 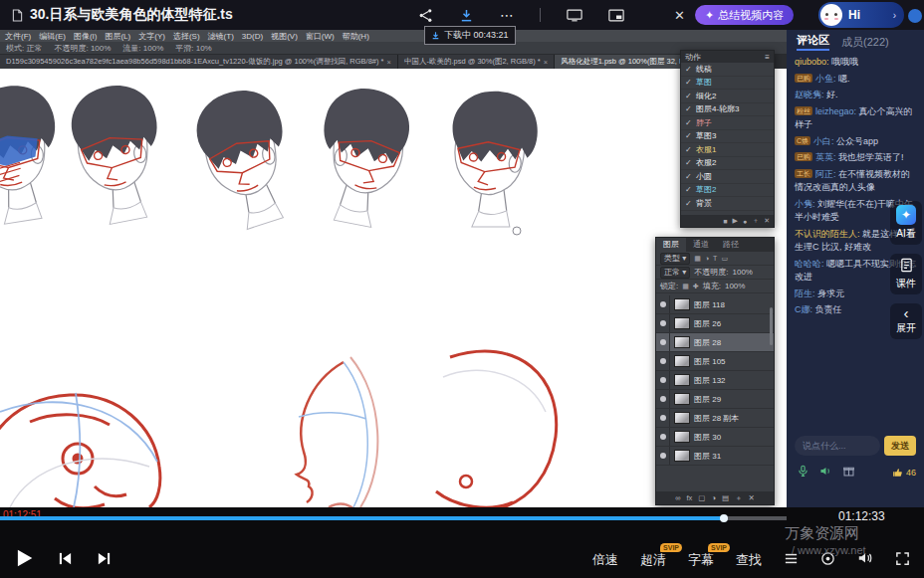 I want to click on layers-scrollbar, so click(x=771, y=326).